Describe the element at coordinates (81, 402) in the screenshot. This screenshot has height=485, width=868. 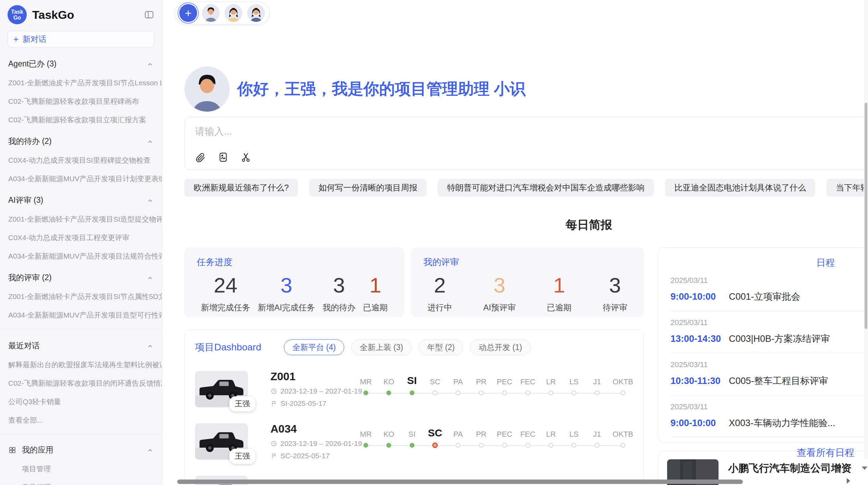
I see `conversation-item: 公司Q3轻卡销量` at that location.